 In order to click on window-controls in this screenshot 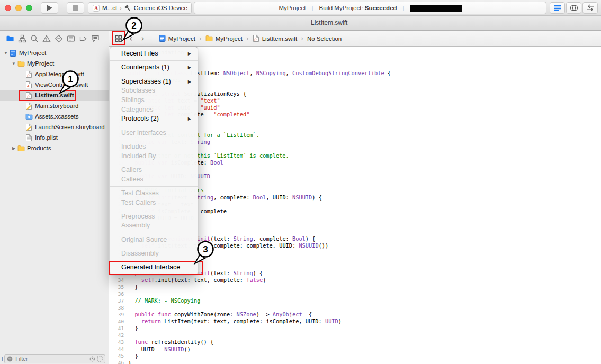, I will do `click(19, 8)`.